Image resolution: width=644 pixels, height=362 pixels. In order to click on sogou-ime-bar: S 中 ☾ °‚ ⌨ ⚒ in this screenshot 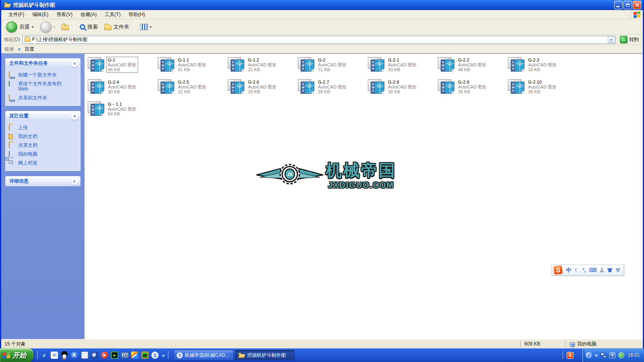, I will do `click(588, 270)`.